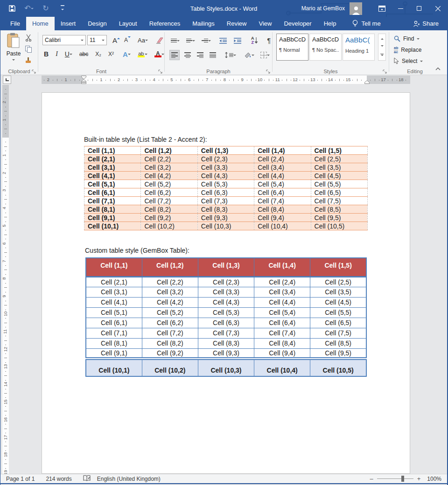 Image resolution: width=448 pixels, height=485 pixels. I want to click on align-center-button, so click(188, 55).